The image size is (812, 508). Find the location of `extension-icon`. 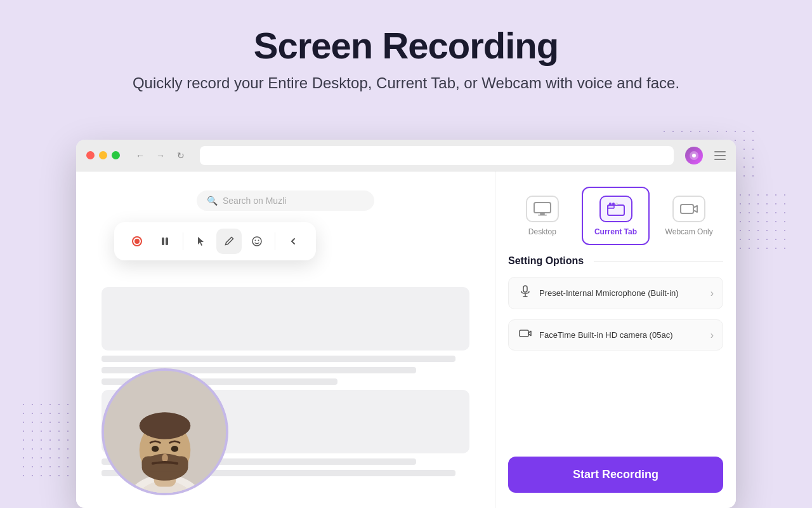

extension-icon is located at coordinates (694, 156).